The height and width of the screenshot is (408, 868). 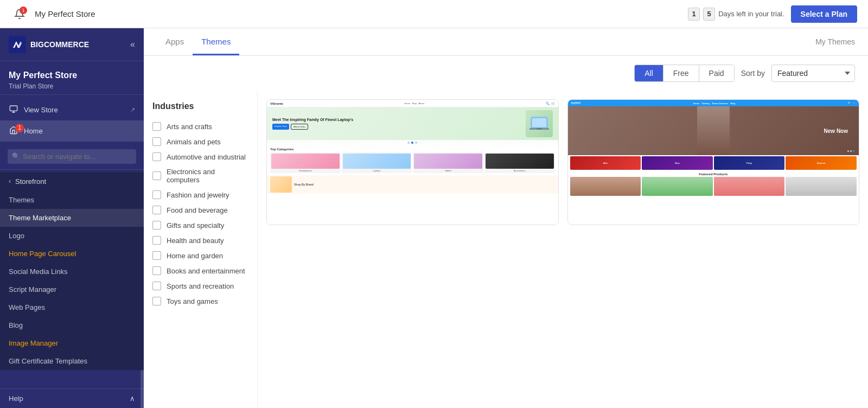 What do you see at coordinates (407, 103) in the screenshot?
I see `vp-nav-link1: Home` at bounding box center [407, 103].